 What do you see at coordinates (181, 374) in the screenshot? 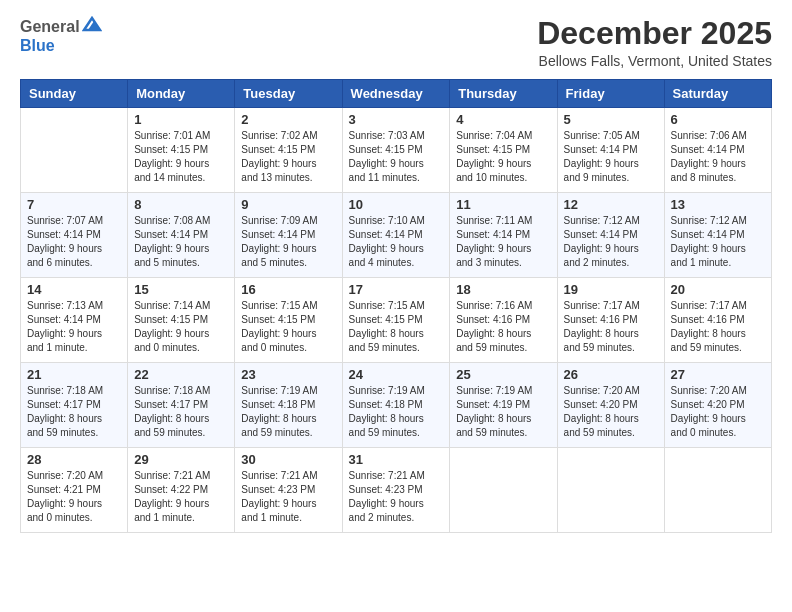
I see `day-number: 22` at bounding box center [181, 374].